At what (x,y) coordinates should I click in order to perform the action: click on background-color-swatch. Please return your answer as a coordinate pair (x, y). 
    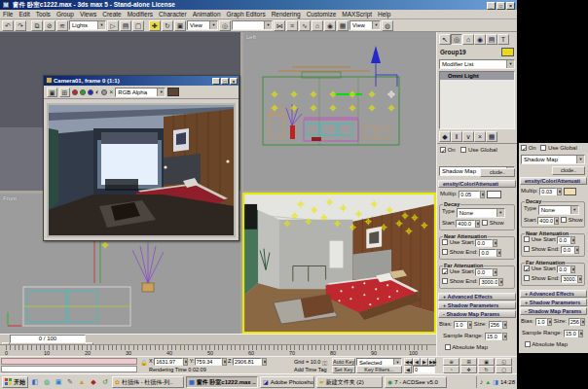
    Looking at the image, I should click on (173, 91).